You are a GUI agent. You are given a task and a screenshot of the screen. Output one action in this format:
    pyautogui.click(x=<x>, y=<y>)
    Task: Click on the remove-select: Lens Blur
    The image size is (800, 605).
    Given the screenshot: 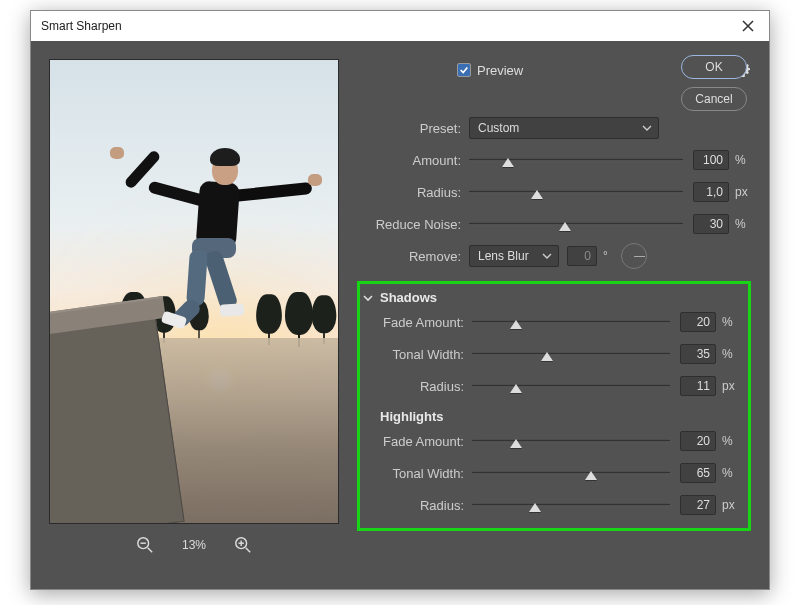 What is the action you would take?
    pyautogui.click(x=514, y=256)
    